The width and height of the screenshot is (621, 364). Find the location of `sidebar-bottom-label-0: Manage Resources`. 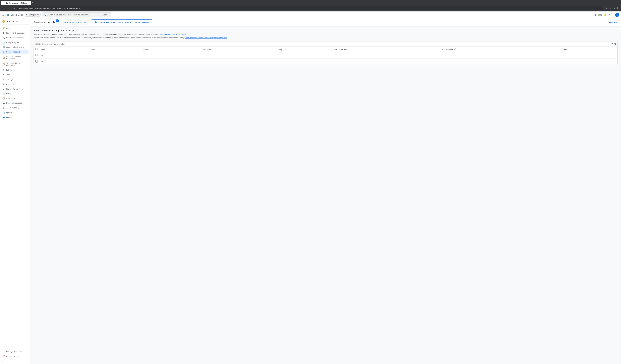

sidebar-bottom-label-0: Manage Resources is located at coordinates (14, 351).